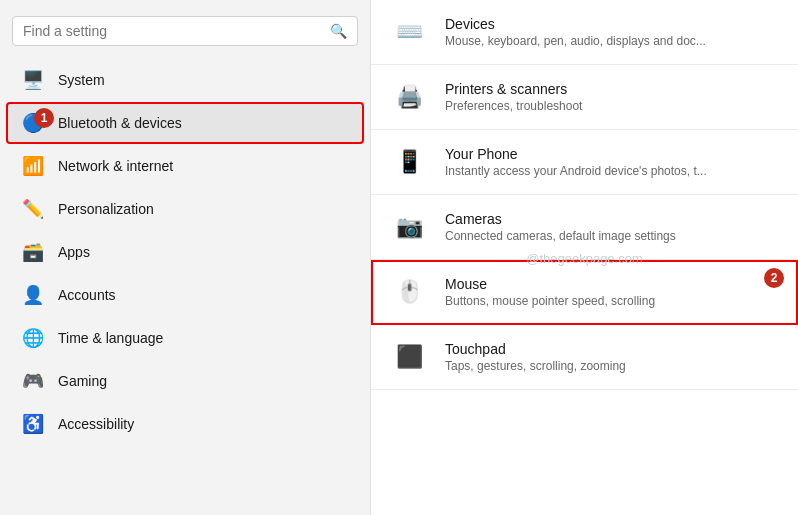 The image size is (798, 515). What do you see at coordinates (550, 301) in the screenshot?
I see `mouse-subtitle: Buttons, mouse pointer speed, scrolling` at bounding box center [550, 301].